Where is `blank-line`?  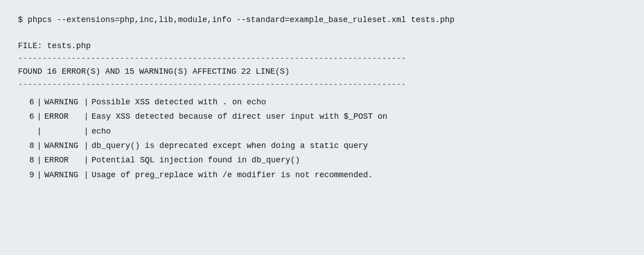
blank-line is located at coordinates (322, 33).